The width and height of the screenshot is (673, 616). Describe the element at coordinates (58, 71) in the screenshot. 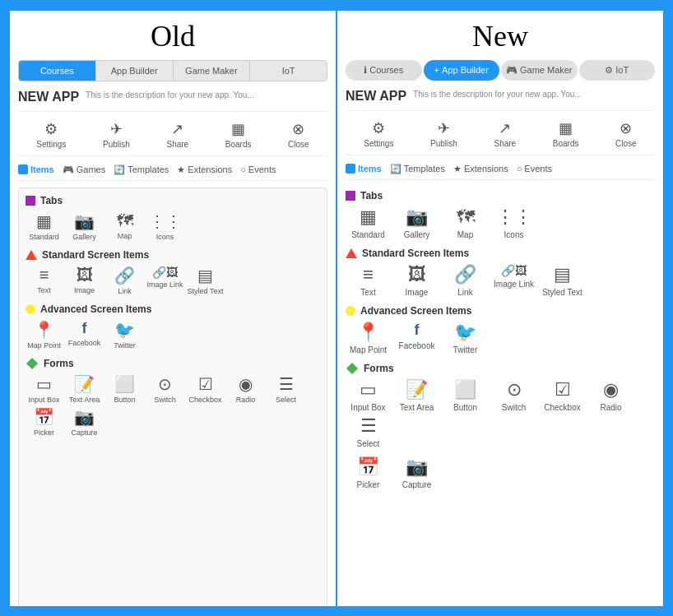

I see `old-tab-courses: Courses` at that location.